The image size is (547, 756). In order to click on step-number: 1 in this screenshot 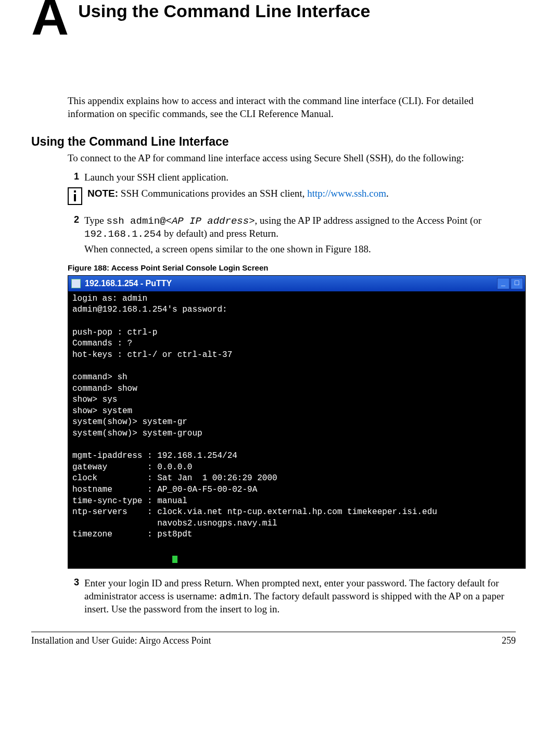, I will do `click(73, 178)`.